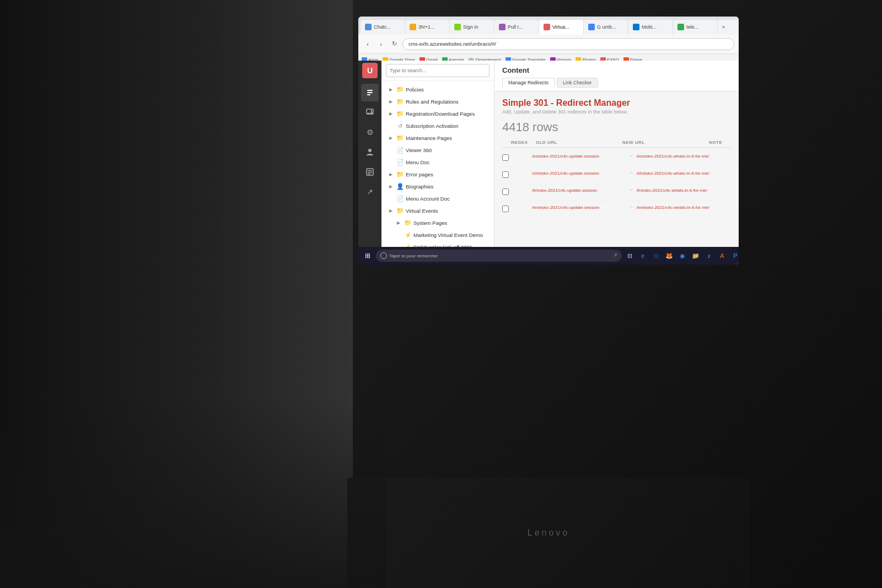 The height and width of the screenshot is (588, 882). I want to click on arrow-policies: ▶, so click(392, 89).